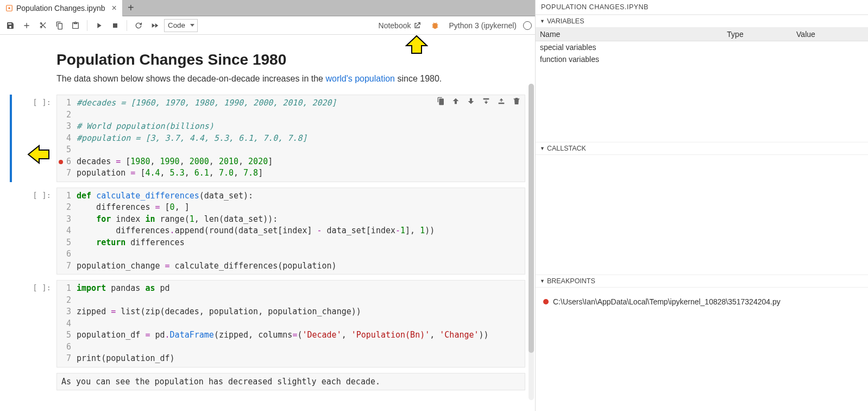  Describe the element at coordinates (517, 101) in the screenshot. I see `trash-icon` at that location.